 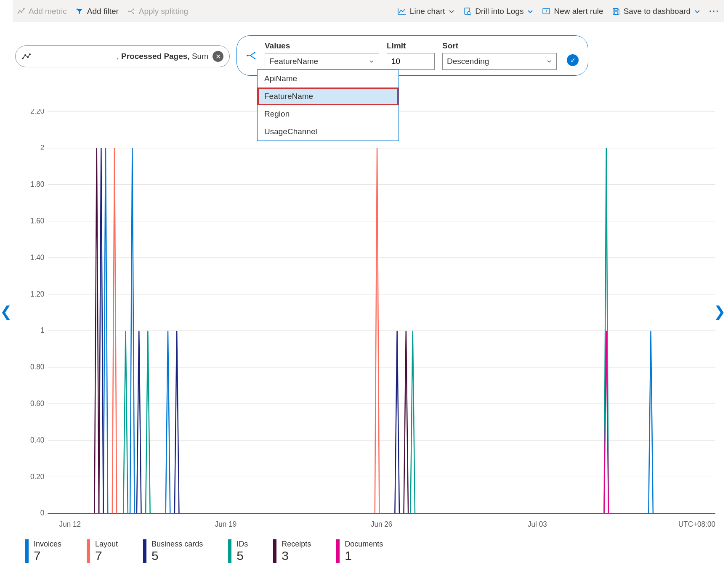 I want to click on legend-item: Business cards 5, so click(x=173, y=551).